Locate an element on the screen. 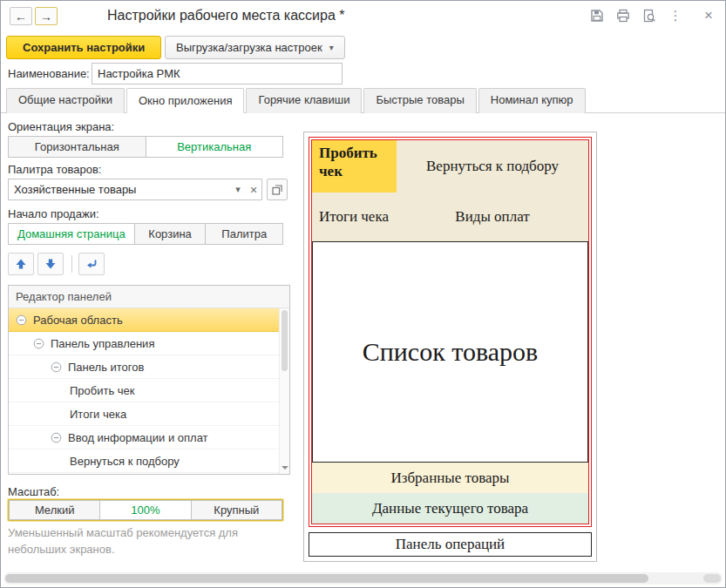 This screenshot has height=588, width=726. tab-quick-goods: Быстрые товары is located at coordinates (420, 101).